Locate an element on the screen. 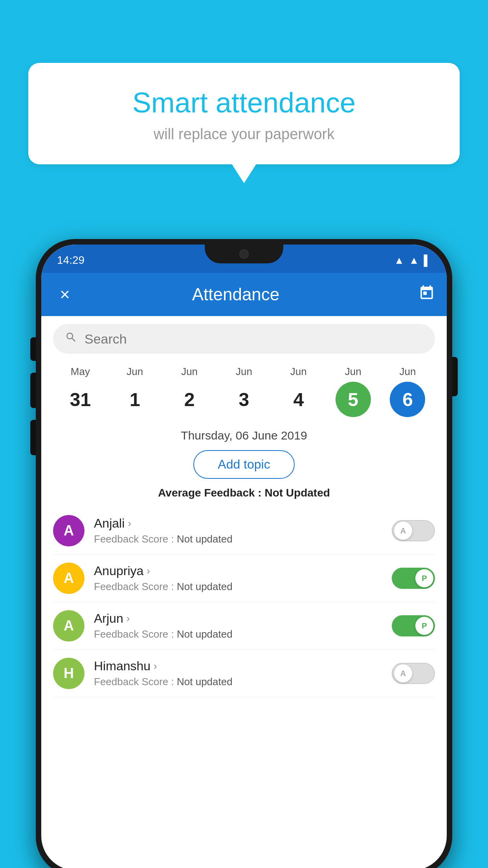 This screenshot has height=868, width=488. add-topic-button: Add topic is located at coordinates (244, 465).